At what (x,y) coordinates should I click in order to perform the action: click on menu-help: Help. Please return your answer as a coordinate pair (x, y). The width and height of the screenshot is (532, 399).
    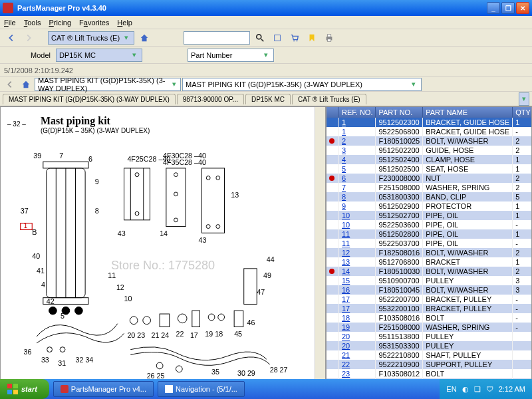
    Looking at the image, I should click on (125, 23).